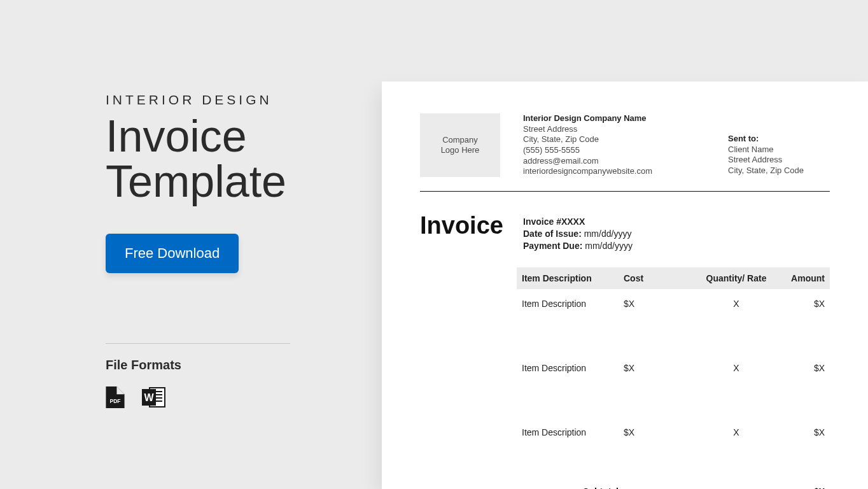  What do you see at coordinates (779, 150) in the screenshot?
I see `client-name: Client Name` at bounding box center [779, 150].